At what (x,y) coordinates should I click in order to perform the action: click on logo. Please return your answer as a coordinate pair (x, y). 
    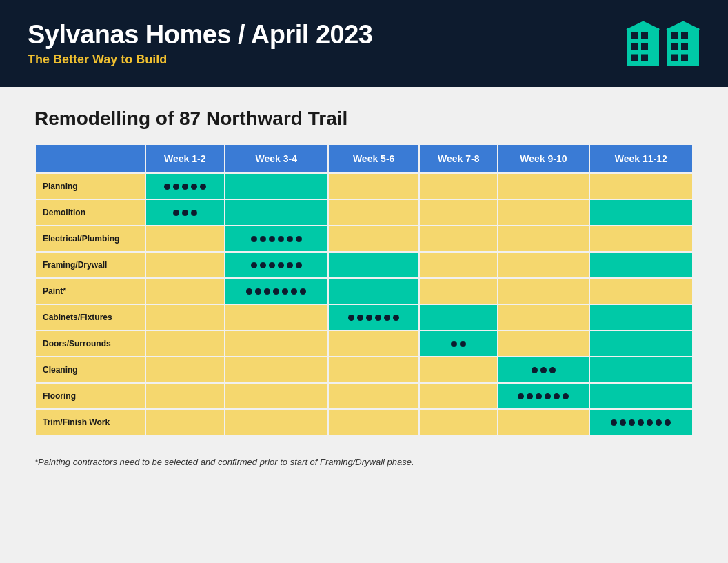
    Looking at the image, I should click on (663, 43).